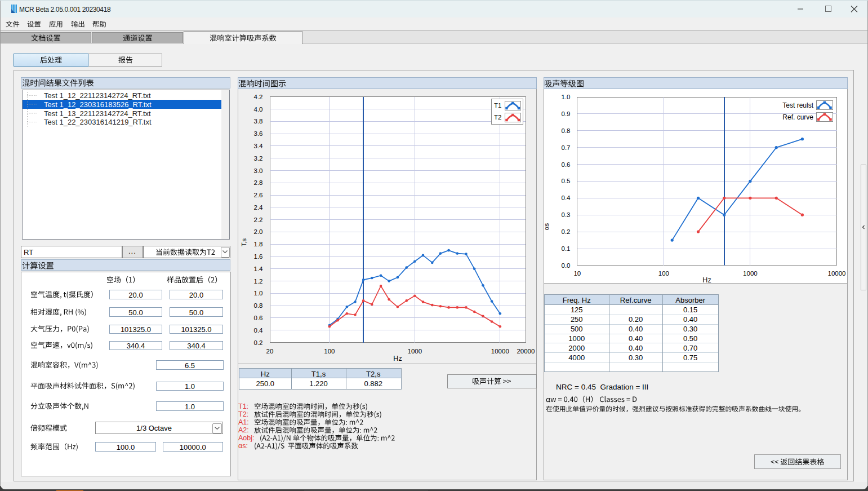 The width and height of the screenshot is (868, 491). What do you see at coordinates (566, 114) in the screenshot?
I see `svg-text: 0.9` at bounding box center [566, 114].